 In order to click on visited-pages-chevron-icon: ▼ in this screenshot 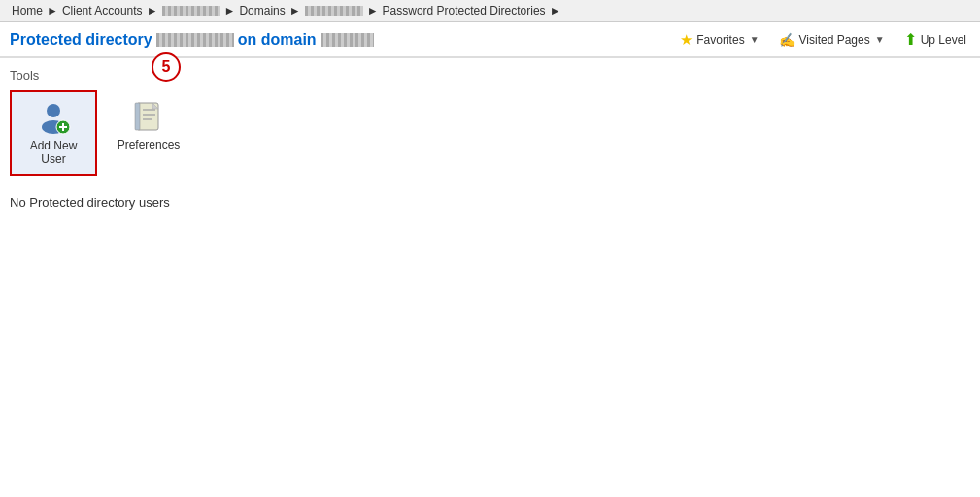, I will do `click(880, 39)`.